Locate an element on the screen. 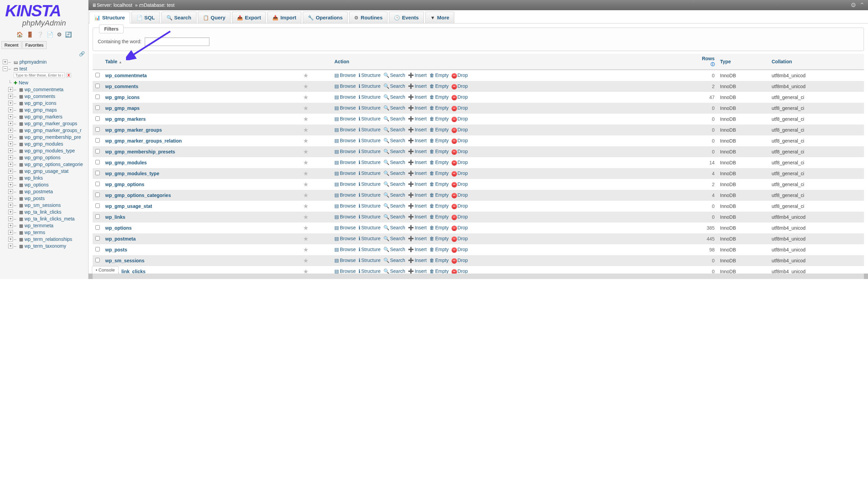 Image resolution: width=868 pixels, height=493 pixels. table-name-link: wp_comments is located at coordinates (122, 86).